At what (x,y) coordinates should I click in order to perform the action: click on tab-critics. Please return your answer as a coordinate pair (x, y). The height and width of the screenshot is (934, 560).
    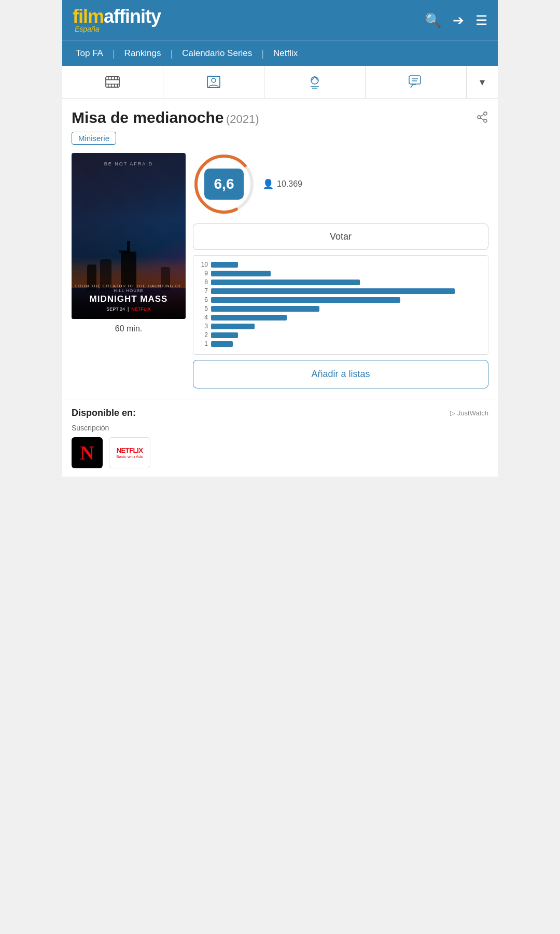
    Looking at the image, I should click on (315, 82).